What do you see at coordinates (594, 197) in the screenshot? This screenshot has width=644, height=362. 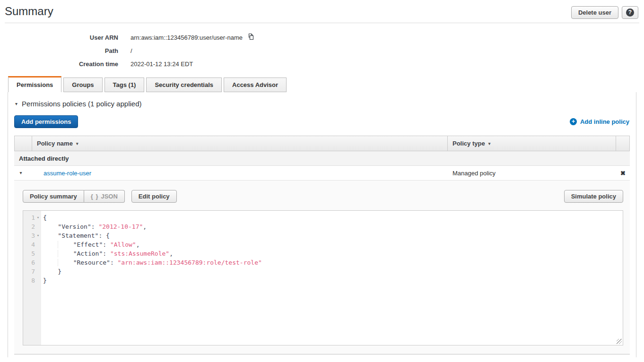 I see `simulate-policy-button: Simulate policy` at bounding box center [594, 197].